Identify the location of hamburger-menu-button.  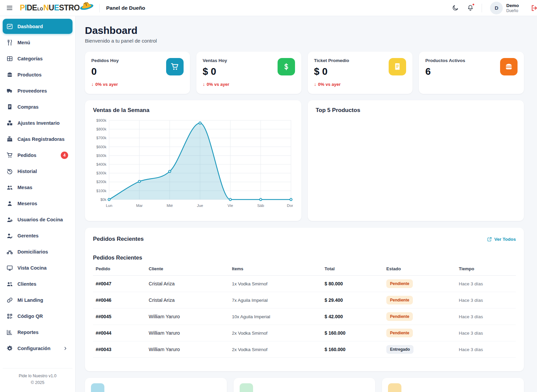
(9, 8).